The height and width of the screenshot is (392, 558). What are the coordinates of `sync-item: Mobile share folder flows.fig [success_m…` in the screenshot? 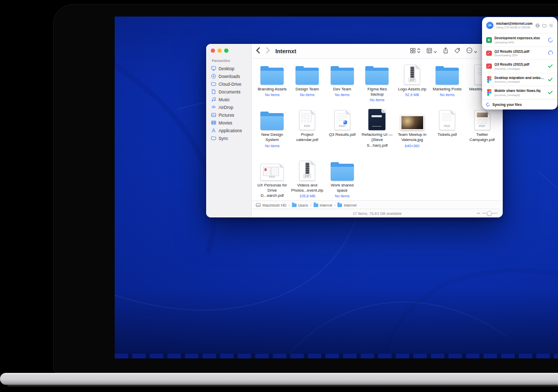 It's located at (520, 92).